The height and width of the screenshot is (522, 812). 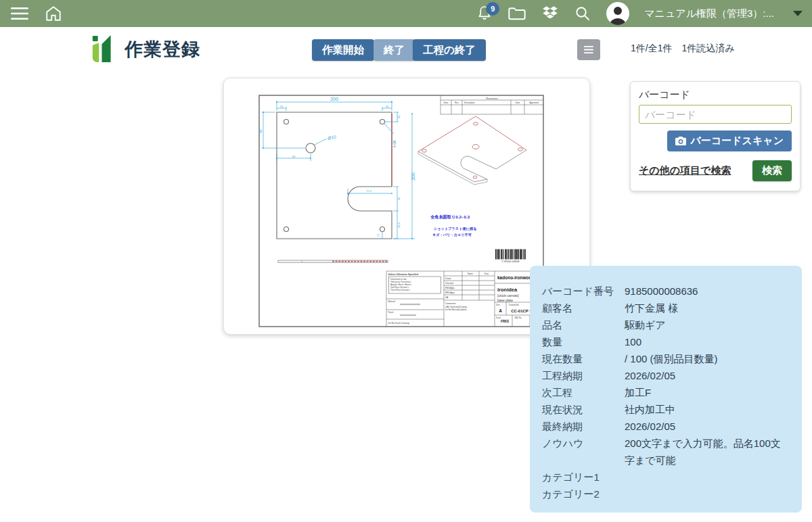 I want to click on note-chamfer: 全角糸面取り0.2~0.3, so click(x=451, y=217).